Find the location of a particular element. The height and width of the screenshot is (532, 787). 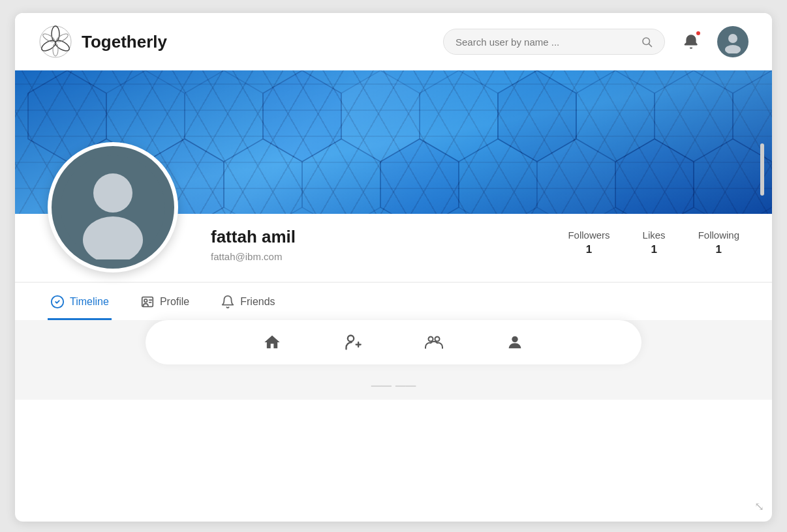

search-input is located at coordinates (545, 42).